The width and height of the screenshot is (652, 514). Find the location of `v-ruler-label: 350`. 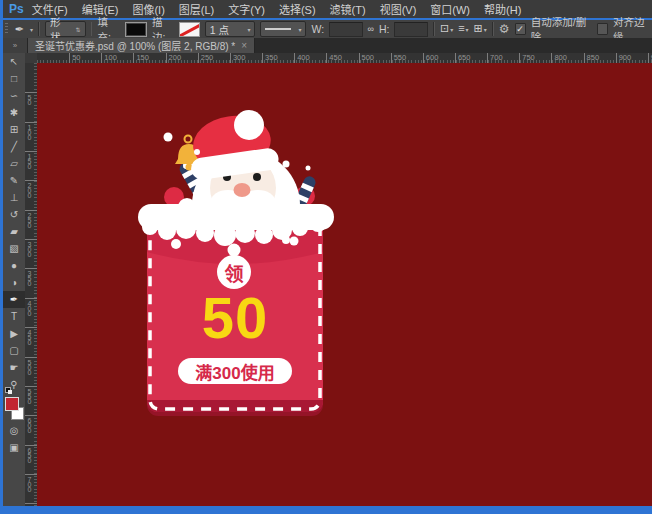

v-ruler-label: 350 is located at coordinates (31, 276).